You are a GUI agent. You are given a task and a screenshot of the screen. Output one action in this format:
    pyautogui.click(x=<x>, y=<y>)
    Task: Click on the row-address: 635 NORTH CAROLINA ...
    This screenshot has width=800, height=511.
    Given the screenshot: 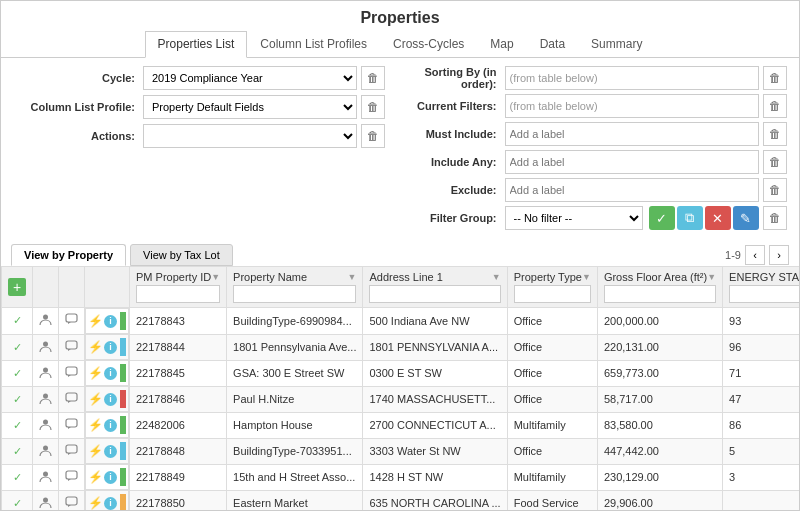 What is the action you would take?
    pyautogui.click(x=435, y=500)
    